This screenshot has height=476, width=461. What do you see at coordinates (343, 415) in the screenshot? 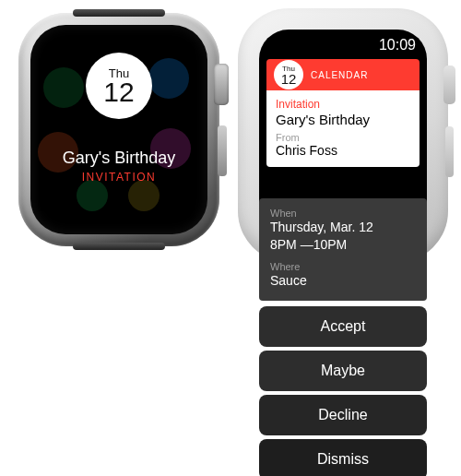
I see `decline-button: Decline` at bounding box center [343, 415].